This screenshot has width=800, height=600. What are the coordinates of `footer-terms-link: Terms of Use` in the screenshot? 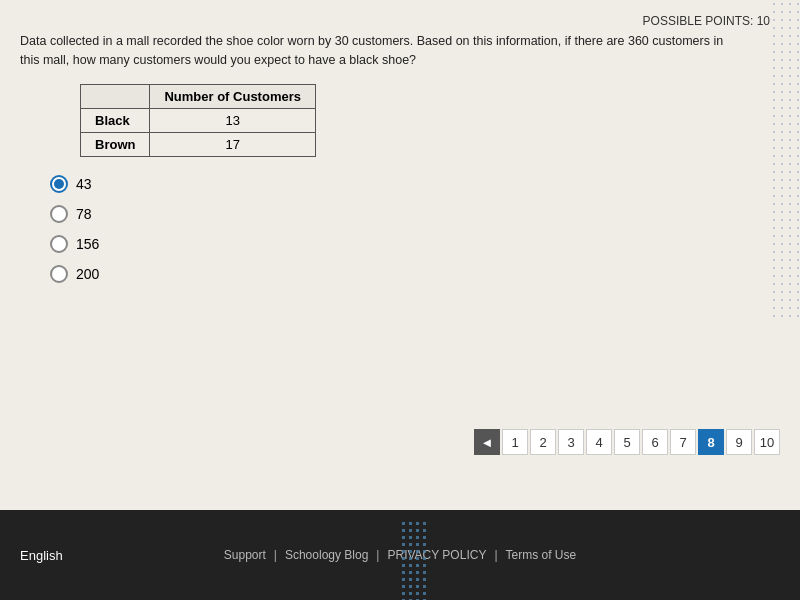 It's located at (542, 555).